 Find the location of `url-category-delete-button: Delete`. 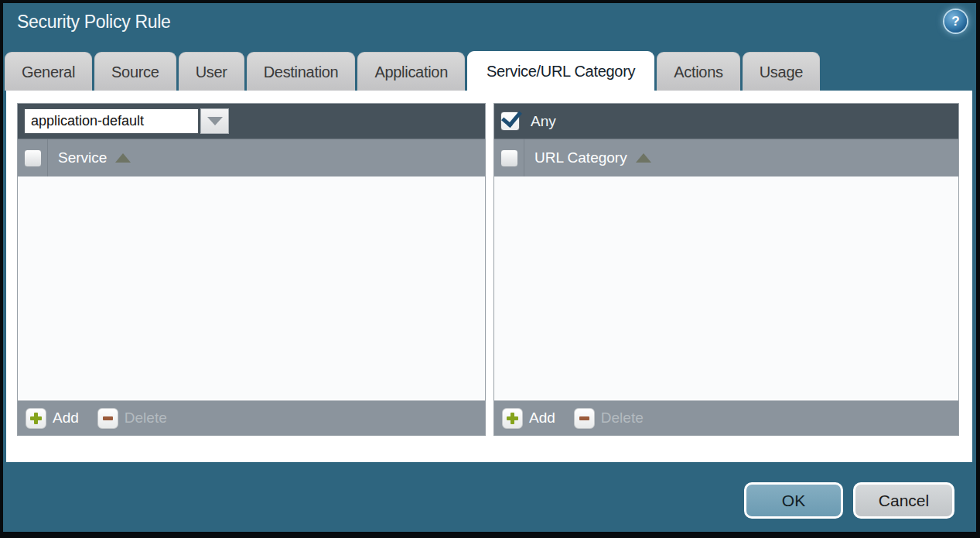

url-category-delete-button: Delete is located at coordinates (609, 418).